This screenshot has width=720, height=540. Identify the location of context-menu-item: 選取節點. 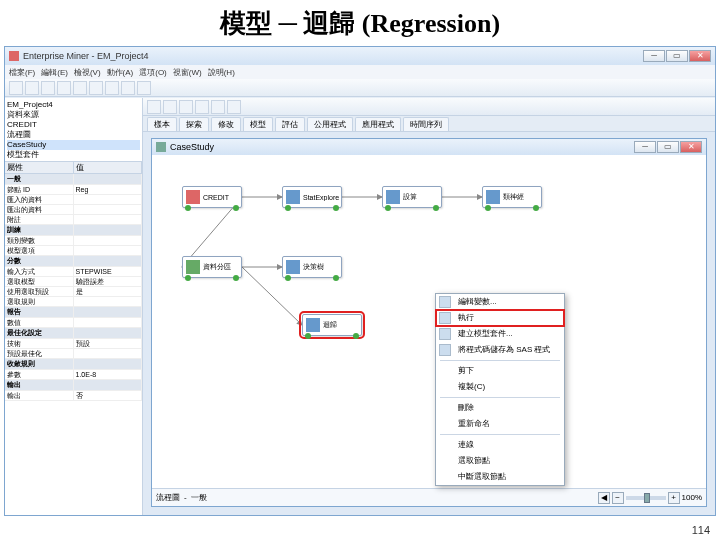
(500, 461).